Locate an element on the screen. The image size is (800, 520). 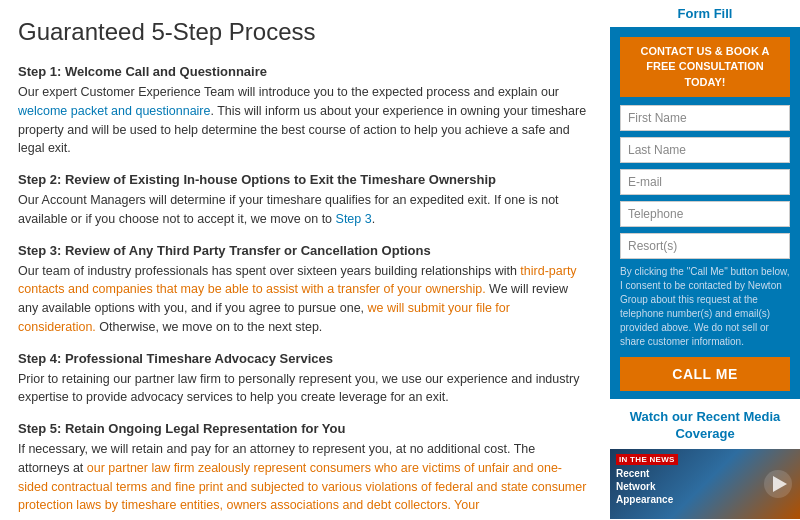
video-network-line1: Recent is located at coordinates (632, 474).